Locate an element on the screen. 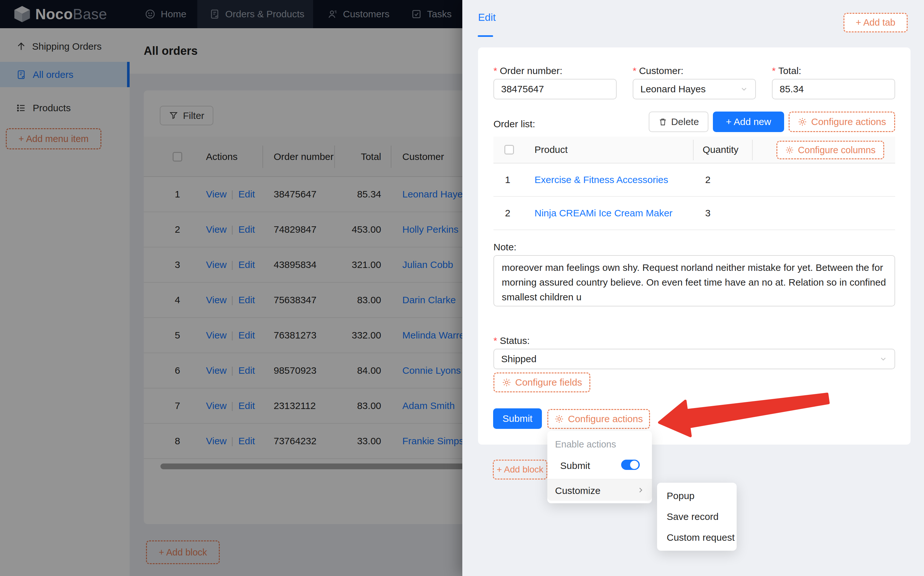 This screenshot has width=924, height=576. configure-fields-button: Configure fields is located at coordinates (542, 382).